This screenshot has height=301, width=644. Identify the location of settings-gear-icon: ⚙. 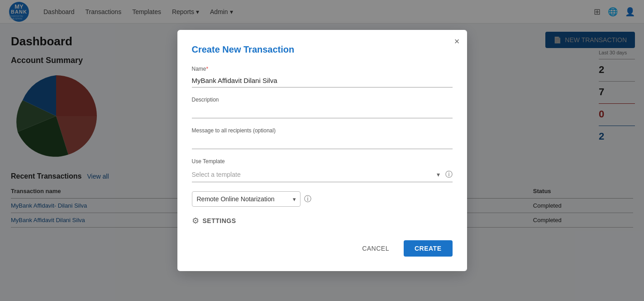
(196, 221).